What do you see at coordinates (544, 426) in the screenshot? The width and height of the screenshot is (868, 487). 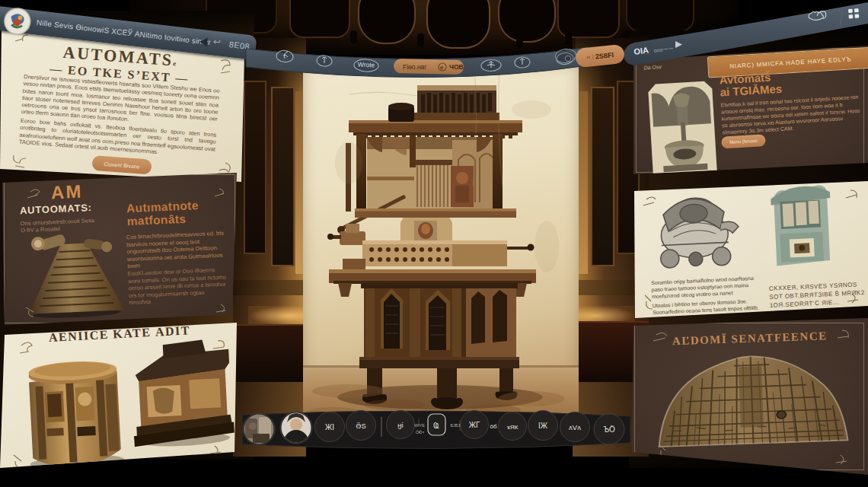 I see `svg-text: ӀЖ` at bounding box center [544, 426].